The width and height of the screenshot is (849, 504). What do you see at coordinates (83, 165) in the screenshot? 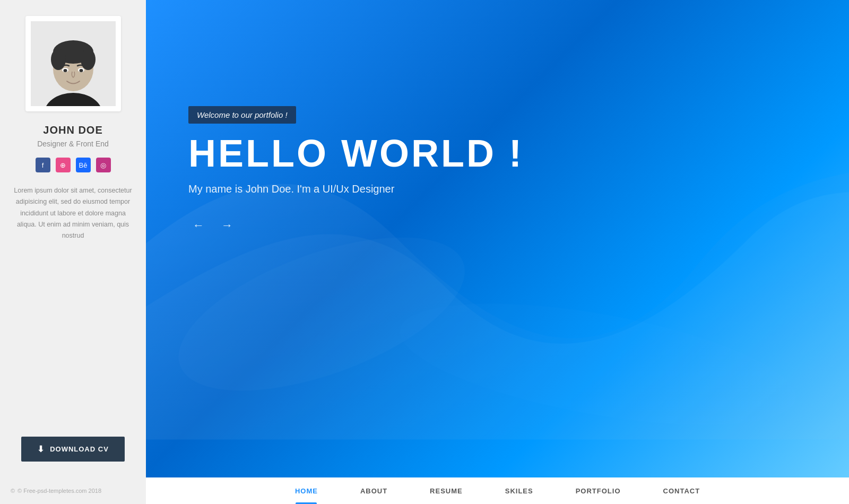
I see `behance-icon: Bē` at bounding box center [83, 165].